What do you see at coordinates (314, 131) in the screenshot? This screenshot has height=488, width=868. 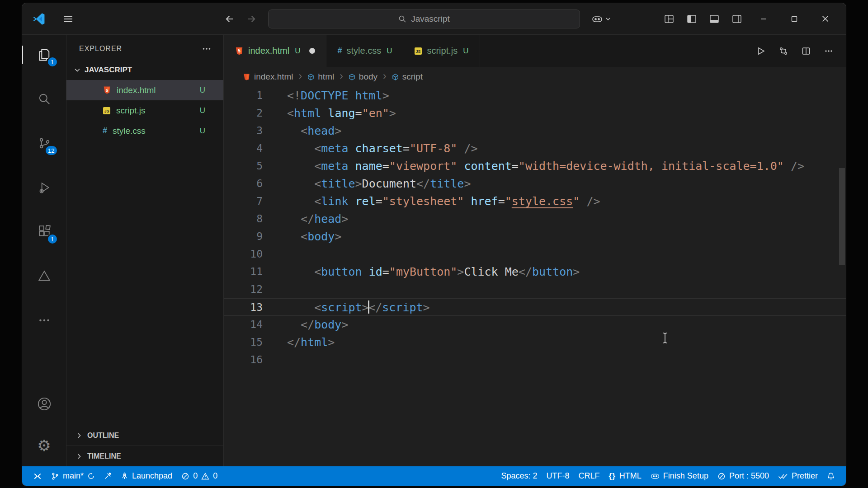 I see `line-content: <head>` at bounding box center [314, 131].